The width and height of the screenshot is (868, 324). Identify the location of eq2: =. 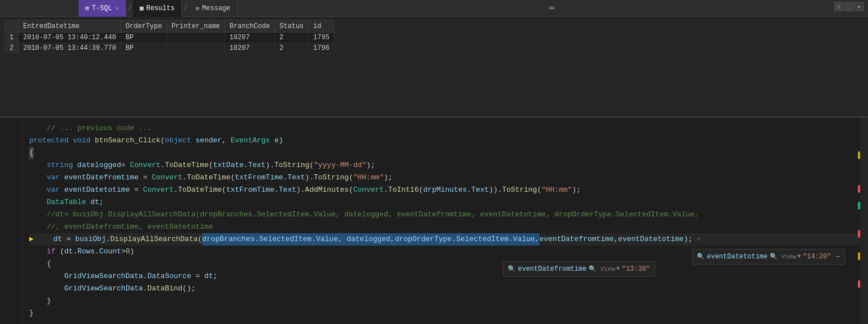
(148, 178).